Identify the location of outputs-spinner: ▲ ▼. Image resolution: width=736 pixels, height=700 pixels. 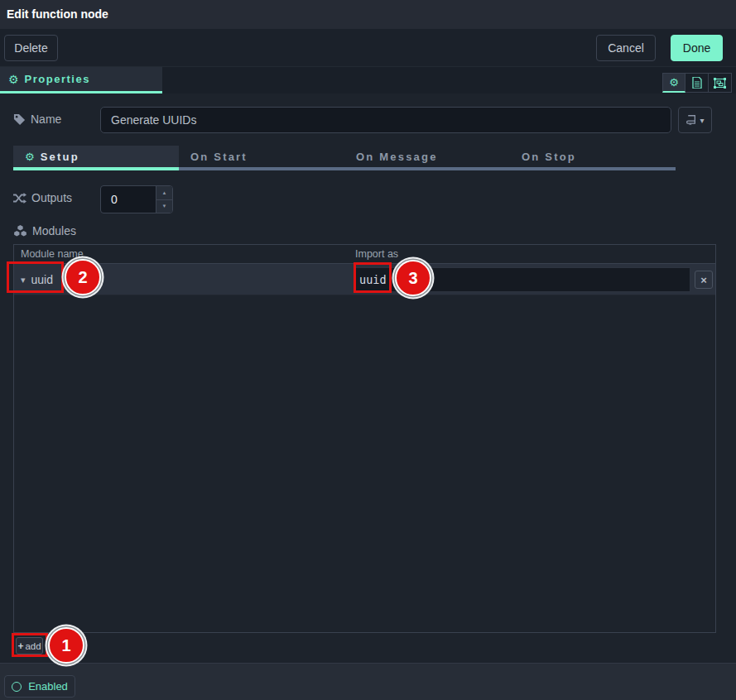
(137, 199).